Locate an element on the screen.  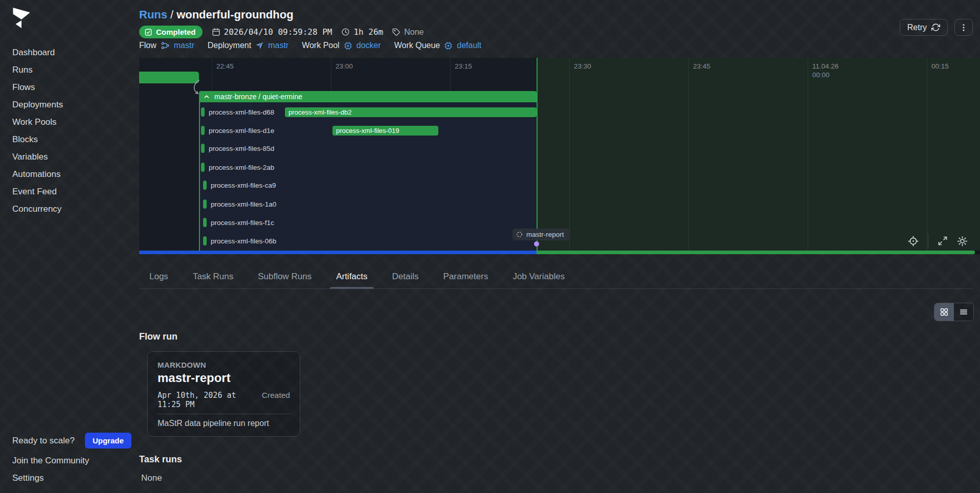
task-run-bar: process-xml-files-019 is located at coordinates (386, 131).